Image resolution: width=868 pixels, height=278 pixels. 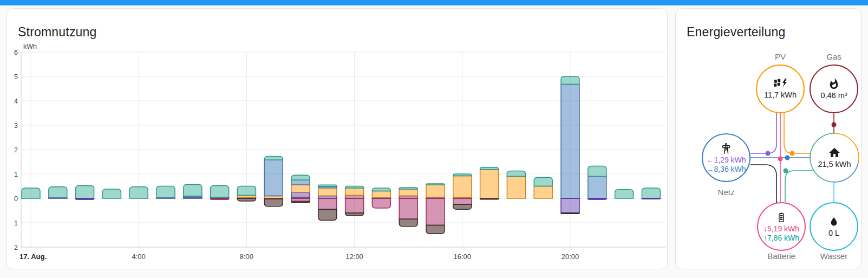 What do you see at coordinates (726, 158) in the screenshot?
I see `grid-node: ←1,29 kWh →8,36 kWh` at bounding box center [726, 158].